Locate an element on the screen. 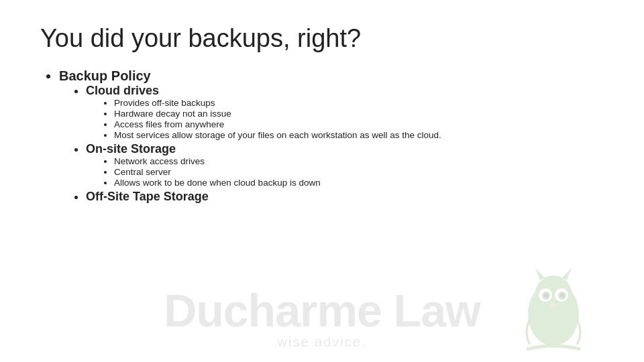 Image resolution: width=644 pixels, height=362 pixels. owl-watermark is located at coordinates (553, 310).